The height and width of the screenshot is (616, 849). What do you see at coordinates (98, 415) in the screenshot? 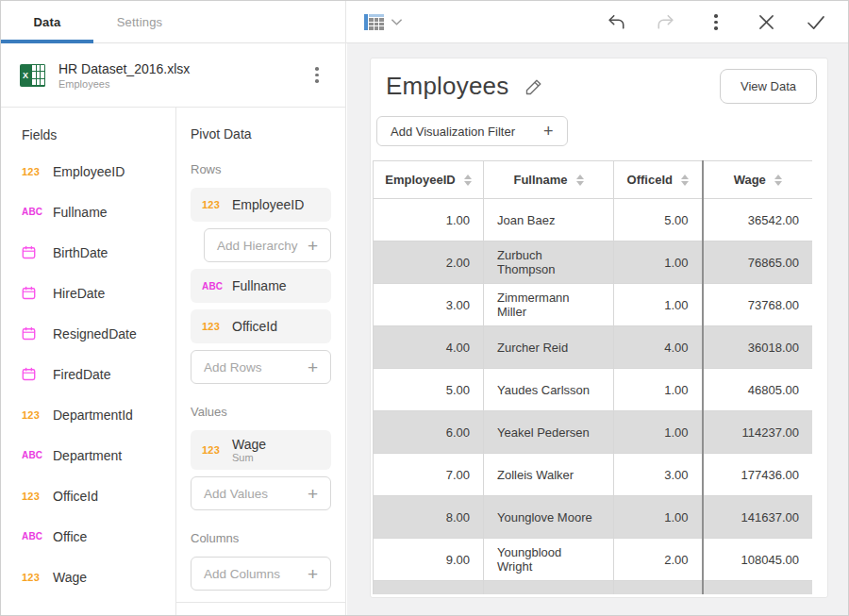
I see `field-item-departmentid: 123DepartmentId` at bounding box center [98, 415].